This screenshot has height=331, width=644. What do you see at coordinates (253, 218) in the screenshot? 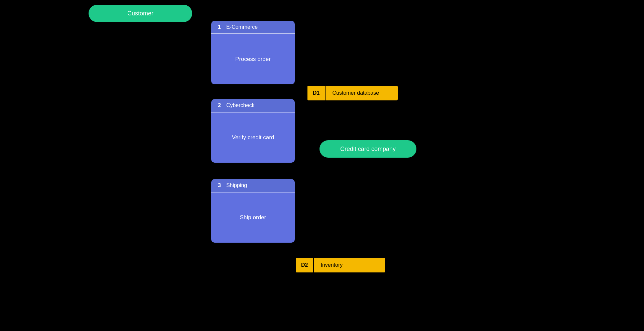
I see `process-box-shipping-body-label: Ship order` at bounding box center [253, 218].